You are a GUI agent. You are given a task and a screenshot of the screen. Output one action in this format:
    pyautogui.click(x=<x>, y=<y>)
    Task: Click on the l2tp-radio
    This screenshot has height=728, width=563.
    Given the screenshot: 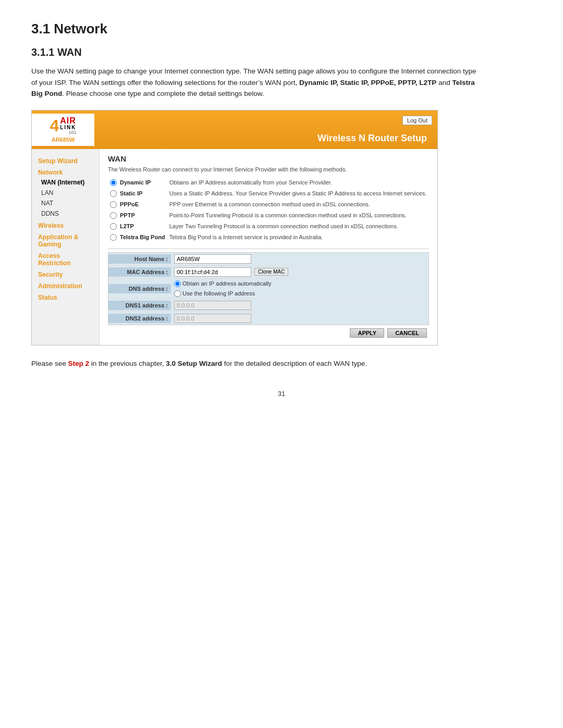 What is the action you would take?
    pyautogui.click(x=114, y=226)
    